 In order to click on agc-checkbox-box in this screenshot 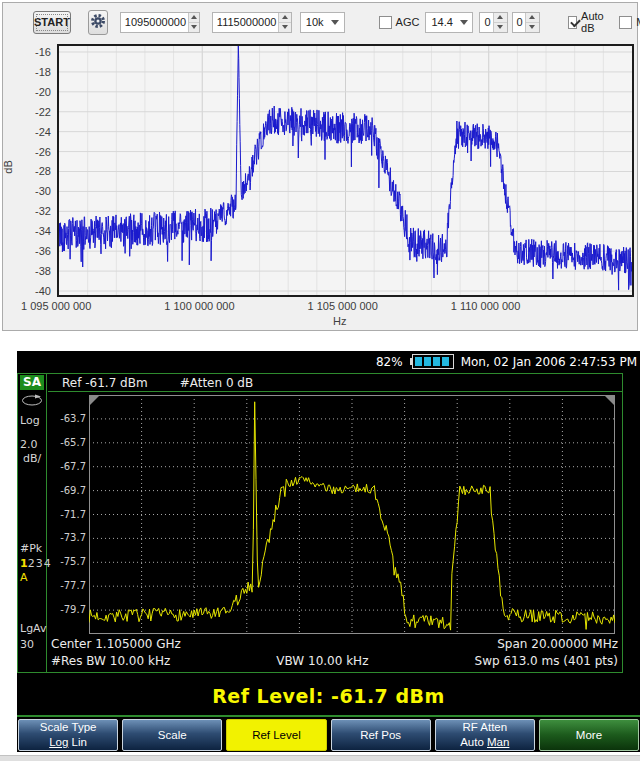, I will do `click(386, 22)`.